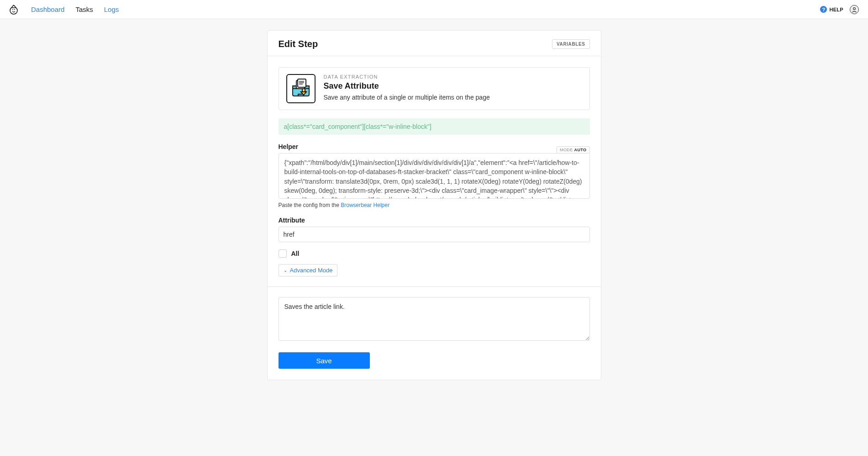 This screenshot has width=868, height=456. Describe the element at coordinates (407, 77) in the screenshot. I see `step-category: DATA EXTRACTION` at that location.